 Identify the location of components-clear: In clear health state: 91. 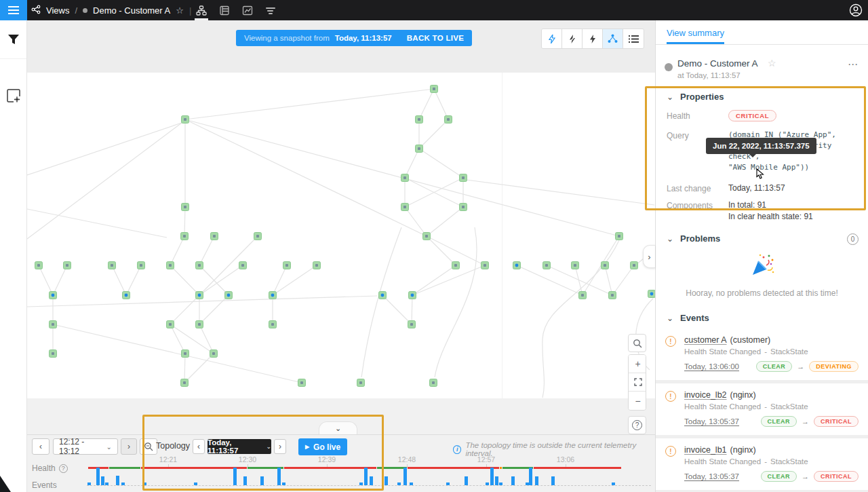
(770, 217).